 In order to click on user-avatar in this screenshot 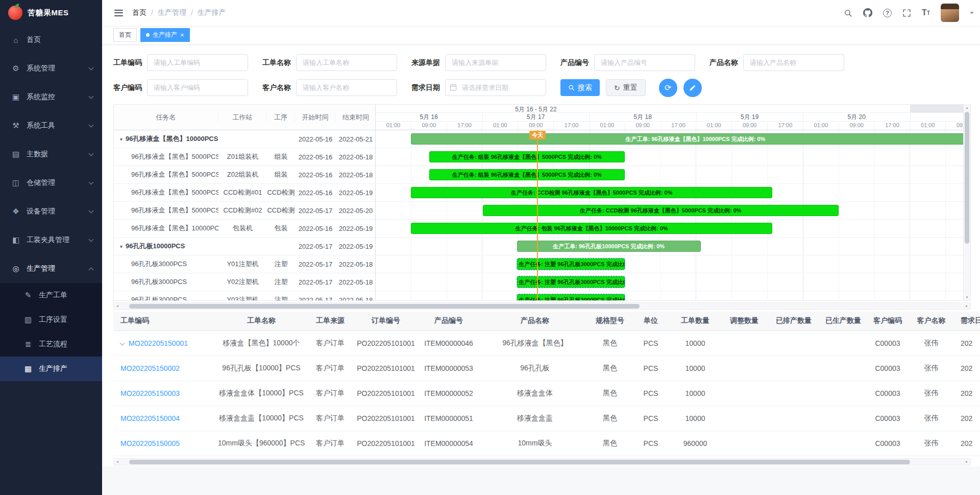, I will do `click(950, 13)`.